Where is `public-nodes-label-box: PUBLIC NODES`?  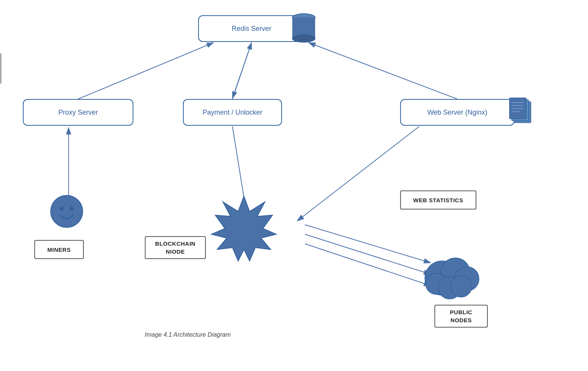 public-nodes-label-box: PUBLIC NODES is located at coordinates (461, 316).